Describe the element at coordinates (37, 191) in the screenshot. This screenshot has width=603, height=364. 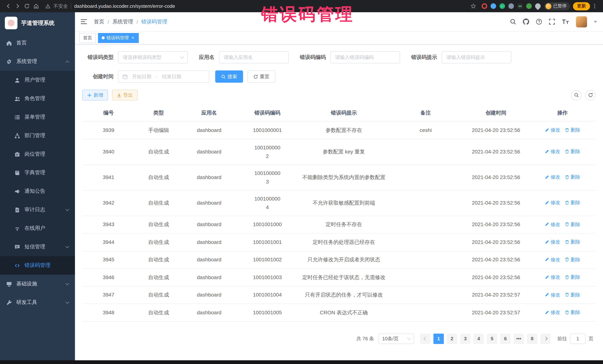
I see `sidebar-item-notice: 通知公告` at that location.